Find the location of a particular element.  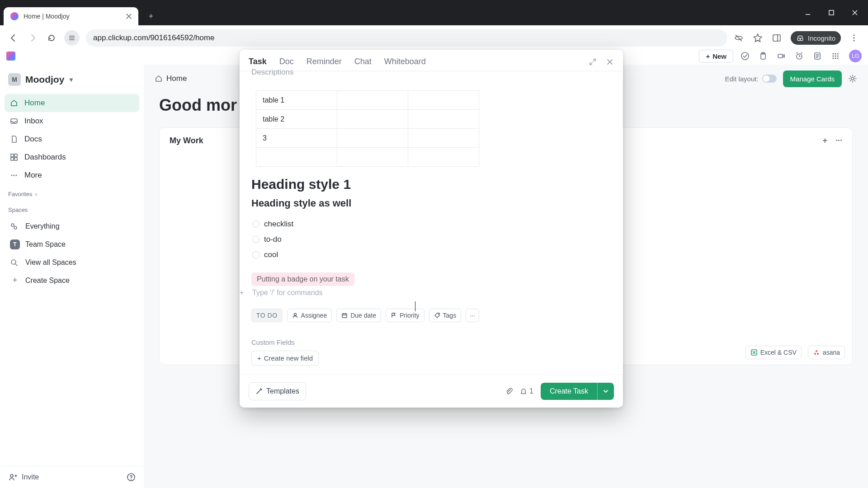

sidebar-item-dashboards: Dashboards is located at coordinates (72, 157).